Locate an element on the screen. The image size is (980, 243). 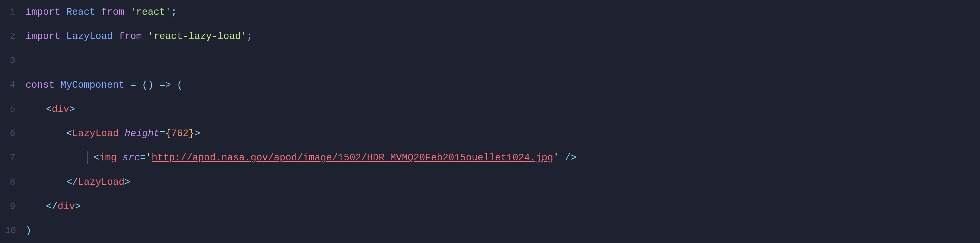
token-identifier: MyComponent is located at coordinates (92, 85).